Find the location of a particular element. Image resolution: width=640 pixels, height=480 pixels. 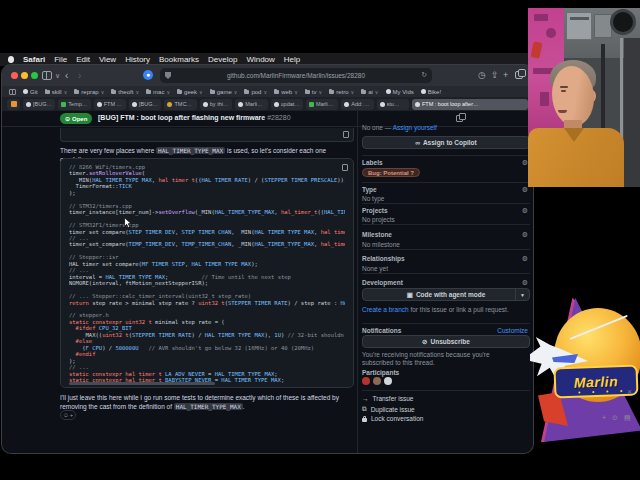

label-badge: Bug: Potential ? is located at coordinates (391, 172).